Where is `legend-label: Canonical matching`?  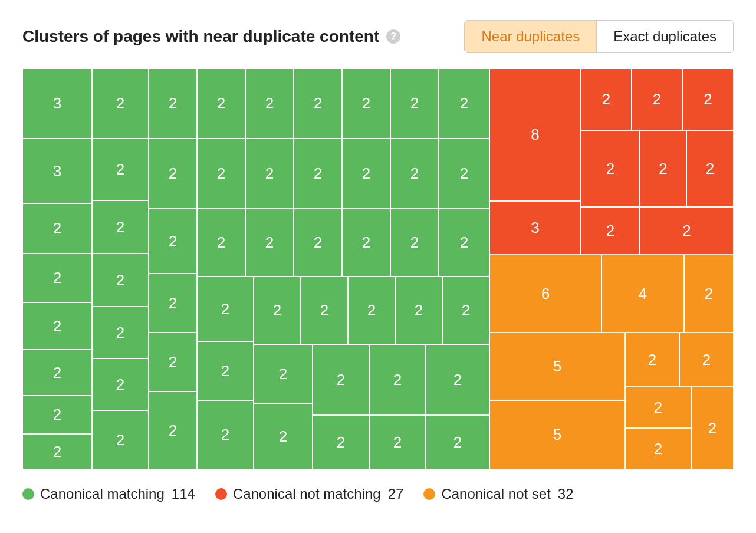 legend-label: Canonical matching is located at coordinates (103, 494).